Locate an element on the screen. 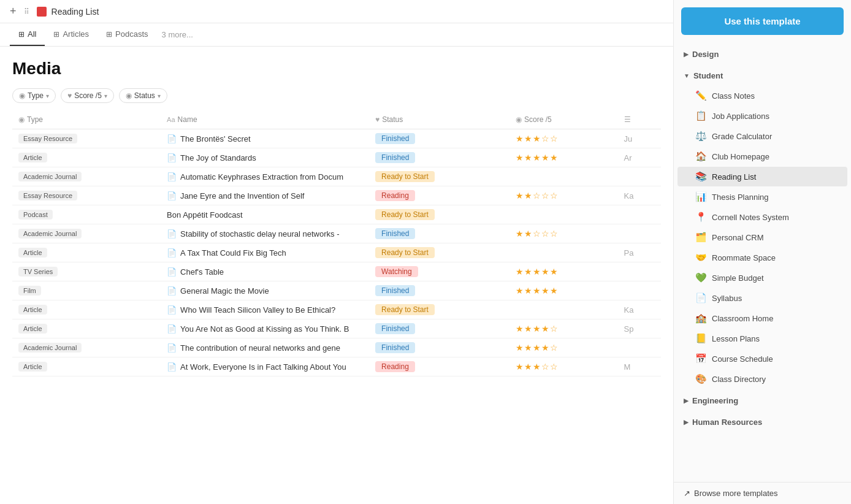 The width and height of the screenshot is (851, 504). table-row: Podcast Bon Appétit Foodcast Ready to St… is located at coordinates (337, 215).